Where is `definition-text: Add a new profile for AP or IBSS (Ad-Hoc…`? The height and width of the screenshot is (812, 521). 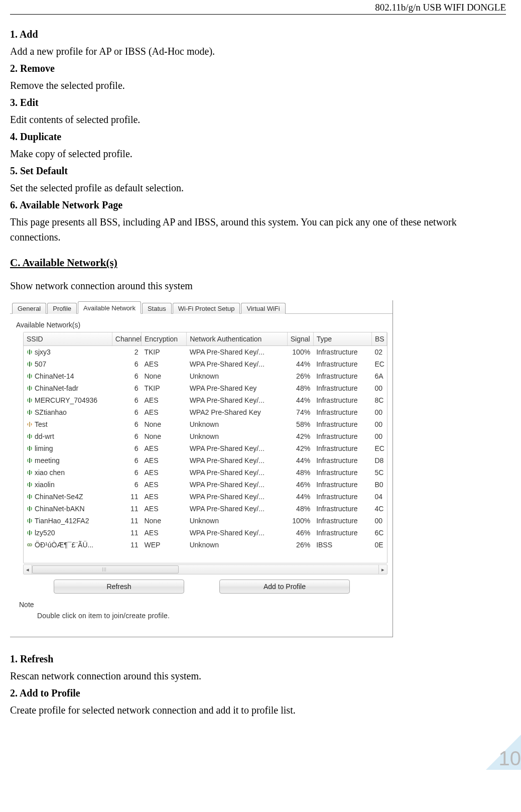 definition-text: Add a new profile for AP or IBSS (Ad-Hoc… is located at coordinates (258, 51).